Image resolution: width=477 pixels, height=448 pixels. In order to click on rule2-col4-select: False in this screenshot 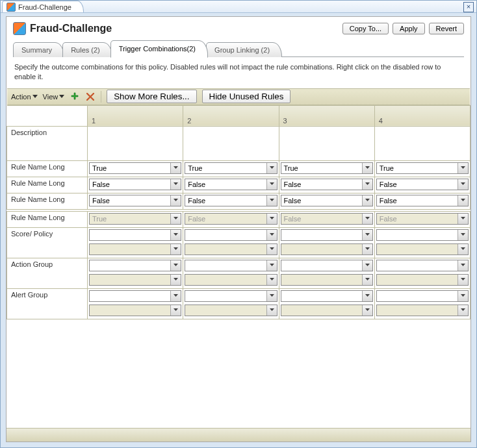, I will do `click(422, 184)`.